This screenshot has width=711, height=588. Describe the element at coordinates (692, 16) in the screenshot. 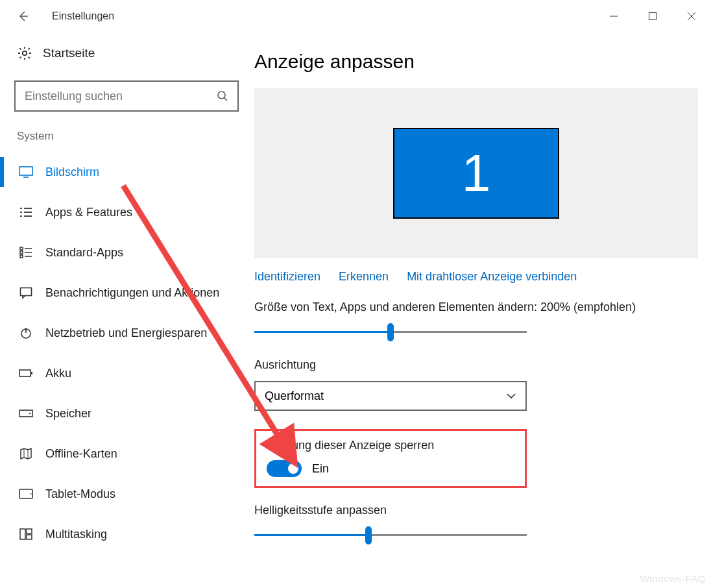

I see `close-icon` at that location.